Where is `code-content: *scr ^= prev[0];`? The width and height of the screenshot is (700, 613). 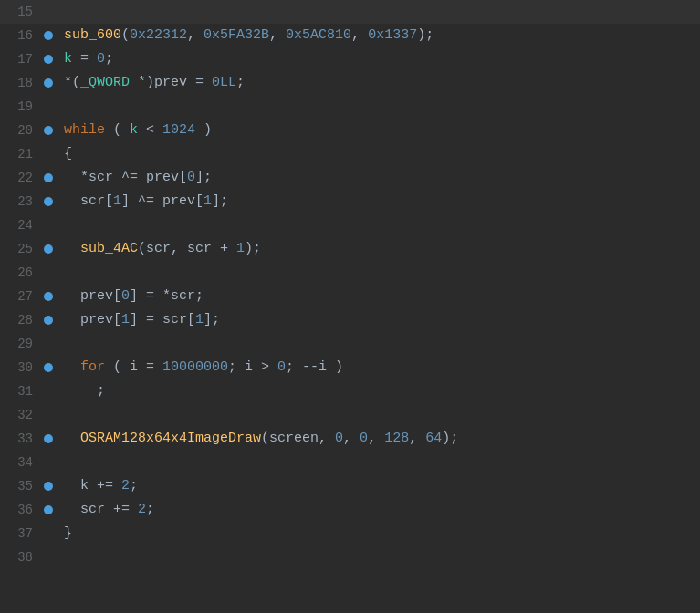 code-content: *scr ^= prev[0]; is located at coordinates (376, 178).